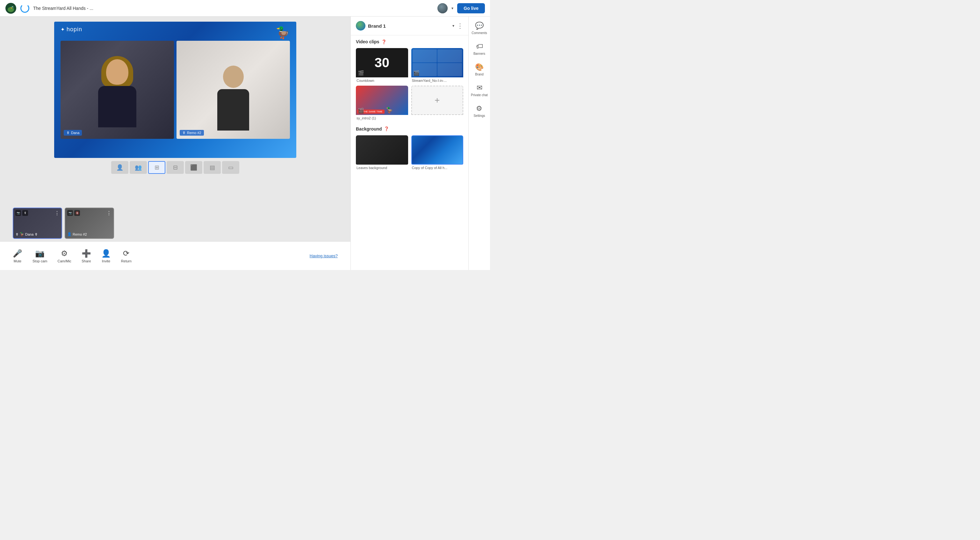 The width and height of the screenshot is (980, 540). Describe the element at coordinates (438, 65) in the screenshot. I see `clip-streamyard: 🎬 StreamYard_No-I-in-...` at that location.